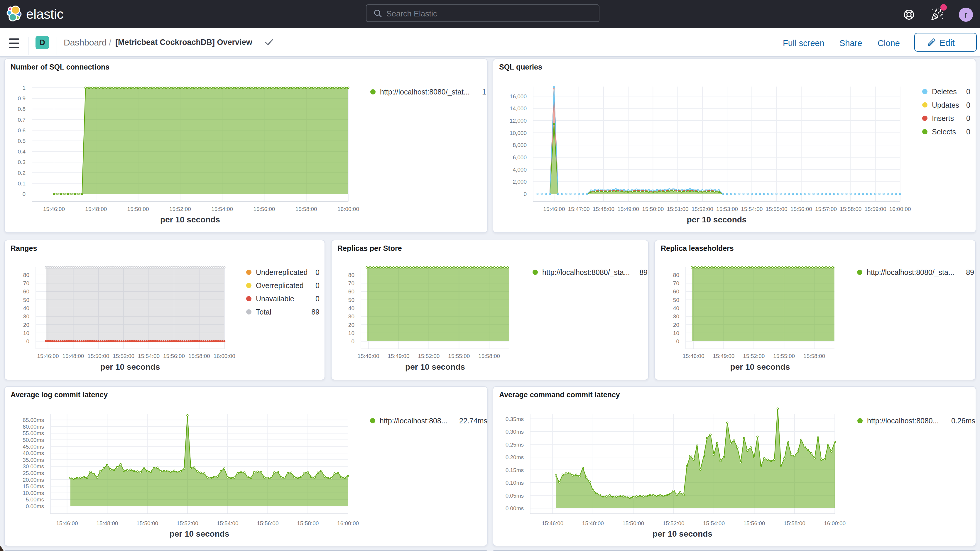 This screenshot has width=980, height=551. Describe the element at coordinates (22, 151) in the screenshot. I see `svg-text: 0.4` at that location.